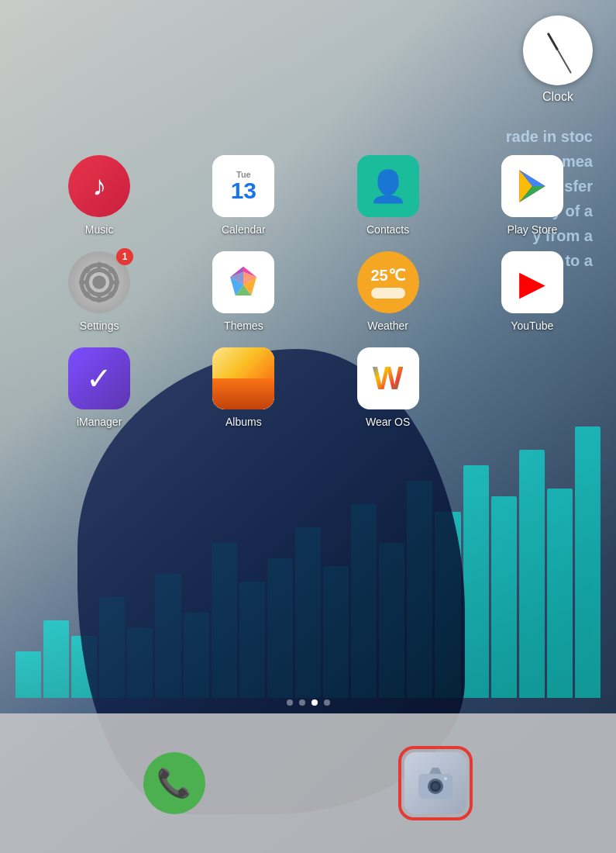 The image size is (616, 853). Describe the element at coordinates (388, 292) in the screenshot. I see `app-item-weather: 25℃ Weather` at that location.